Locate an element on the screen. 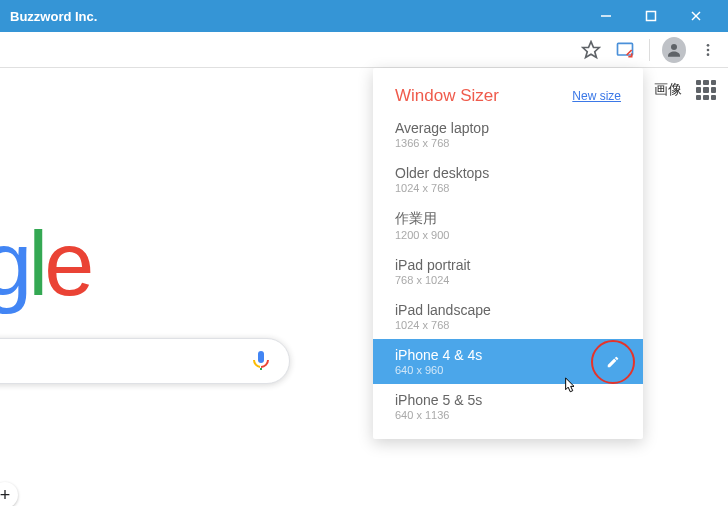  preset-iphone-5: iPhone 5 & 5s 640 x 1136 is located at coordinates (508, 406).